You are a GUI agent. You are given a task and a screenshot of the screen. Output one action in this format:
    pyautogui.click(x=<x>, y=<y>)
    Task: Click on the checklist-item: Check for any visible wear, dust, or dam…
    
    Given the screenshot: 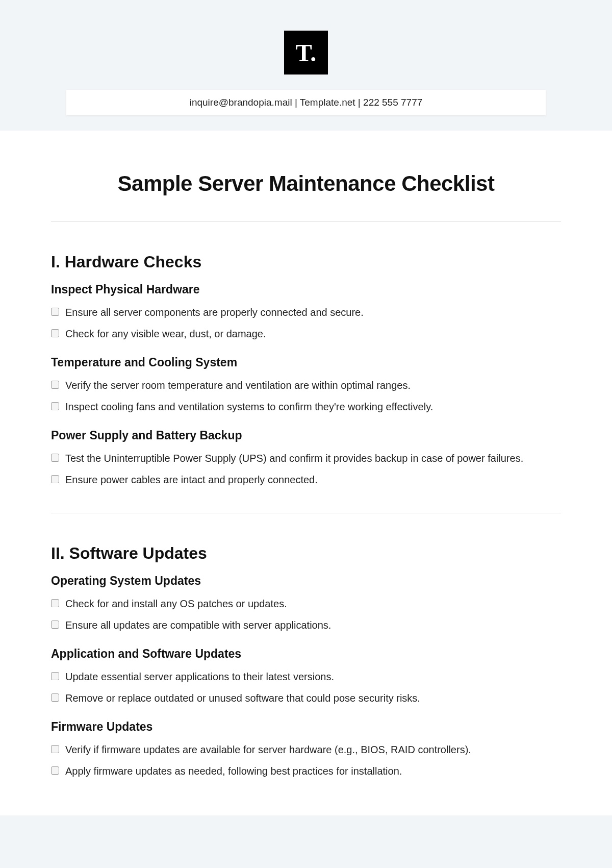 What is the action you would take?
    pyautogui.click(x=306, y=334)
    